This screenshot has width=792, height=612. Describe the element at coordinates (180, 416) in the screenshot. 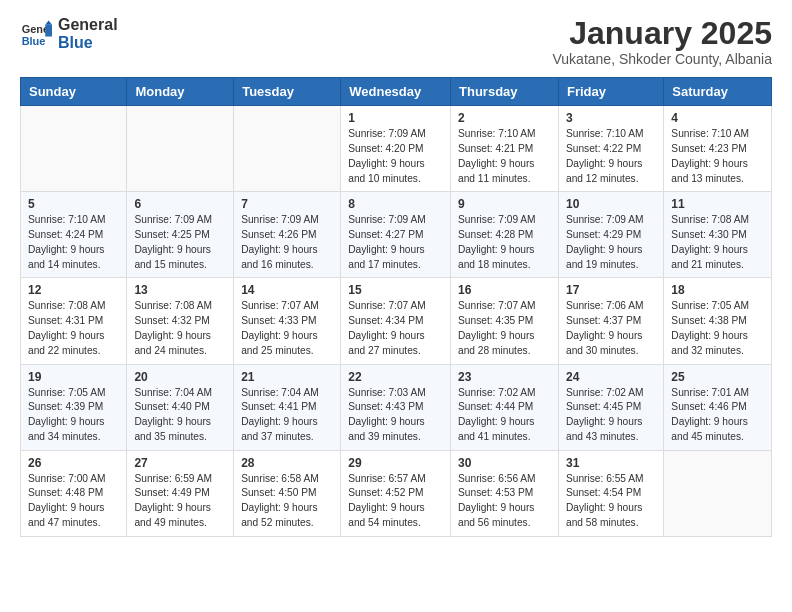

I see `day-info: Sunrise: 7:04 AM Sunset: 4:40 PM Dayligh…` at that location.